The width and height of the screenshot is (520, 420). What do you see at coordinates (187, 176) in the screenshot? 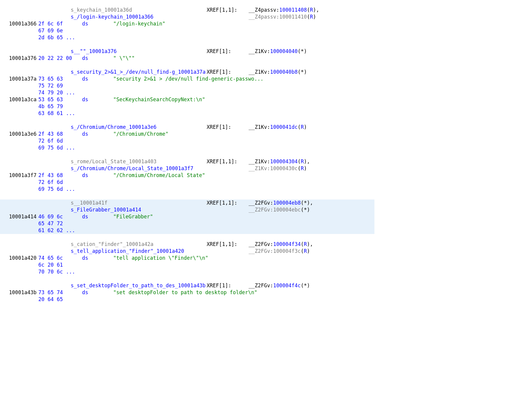
I see `listing-row: 10001a3f72f 43 68ds"/Chromium/Chrome/Loc…` at bounding box center [187, 176].